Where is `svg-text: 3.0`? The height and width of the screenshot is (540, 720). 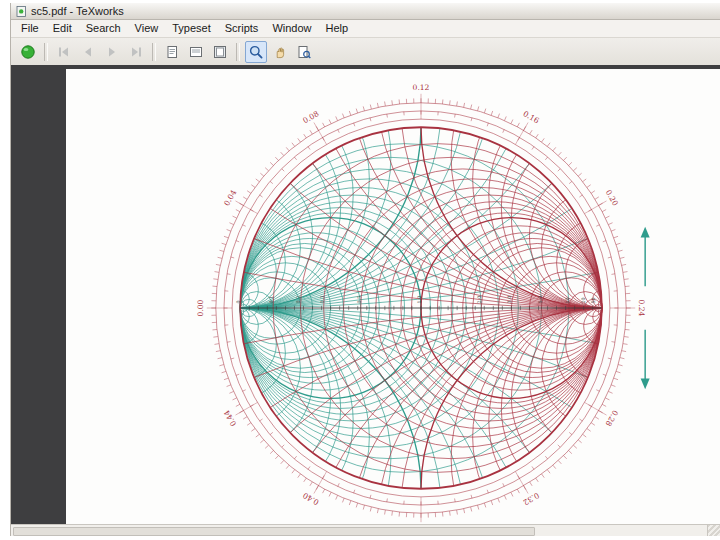
svg-text: 3.0 is located at coordinates (509, 300).